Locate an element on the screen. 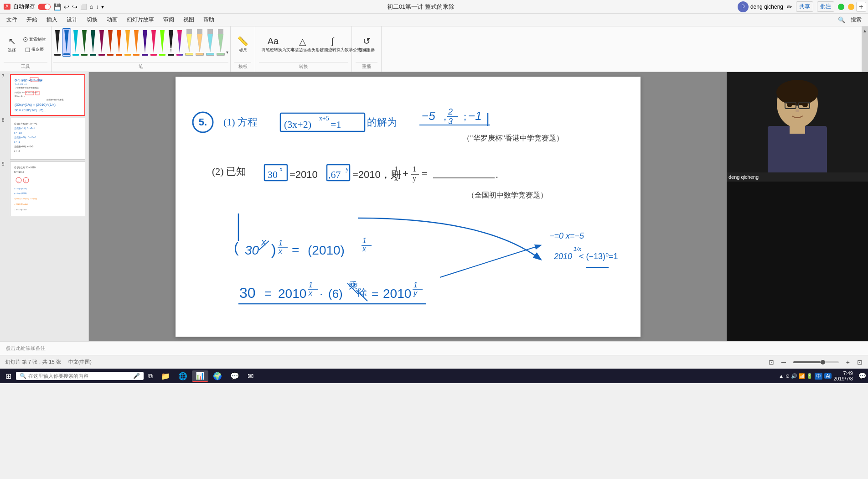  eraser-tool: ◻ 橡皮擦 is located at coordinates (34, 49).